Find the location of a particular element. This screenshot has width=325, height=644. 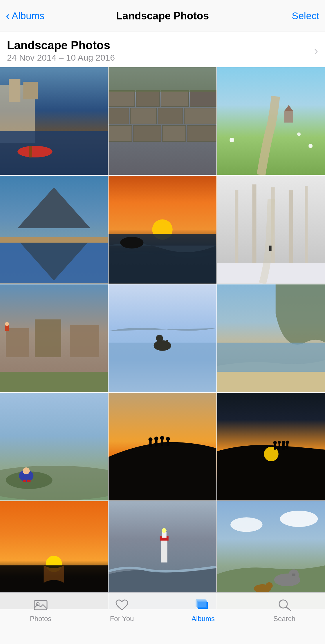

tab-search-label: Search is located at coordinates (284, 619).